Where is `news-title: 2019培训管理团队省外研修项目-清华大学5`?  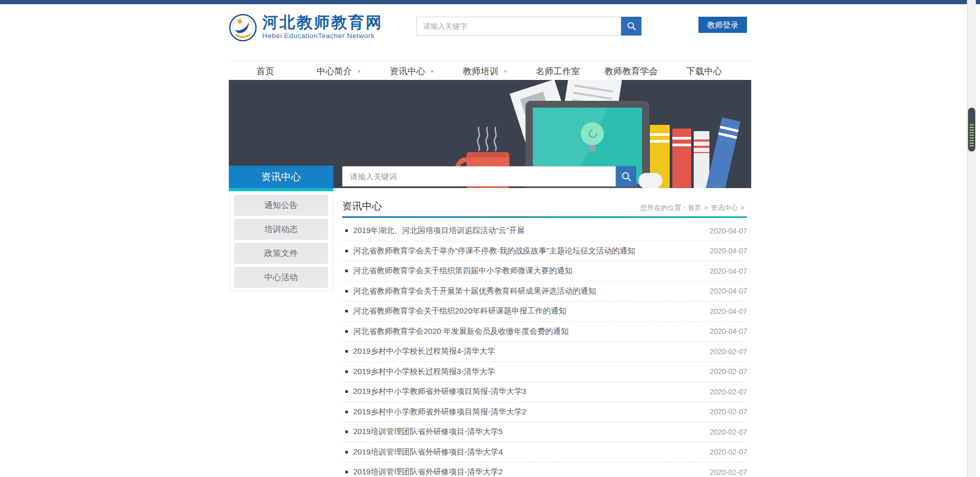 news-title: 2019培训管理团队省外研修项目-清华大学5 is located at coordinates (428, 432).